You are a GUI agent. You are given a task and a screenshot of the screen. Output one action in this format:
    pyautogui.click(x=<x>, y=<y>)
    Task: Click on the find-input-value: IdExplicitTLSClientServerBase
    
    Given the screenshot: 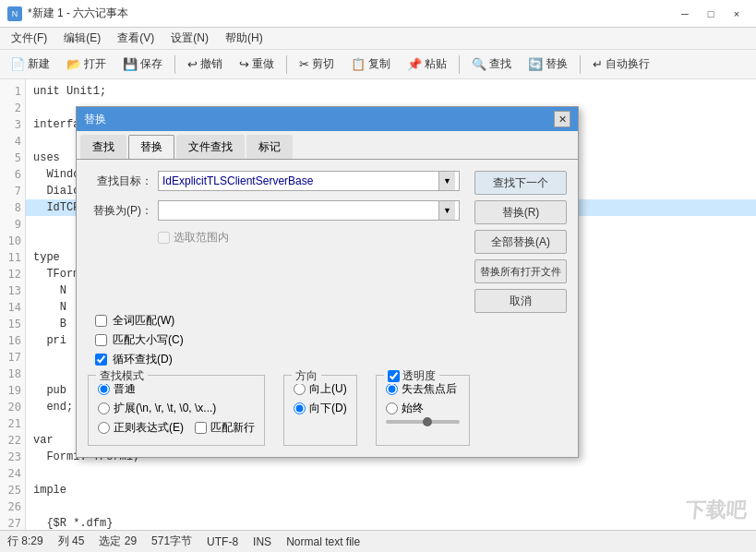 What is the action you would take?
    pyautogui.click(x=301, y=181)
    